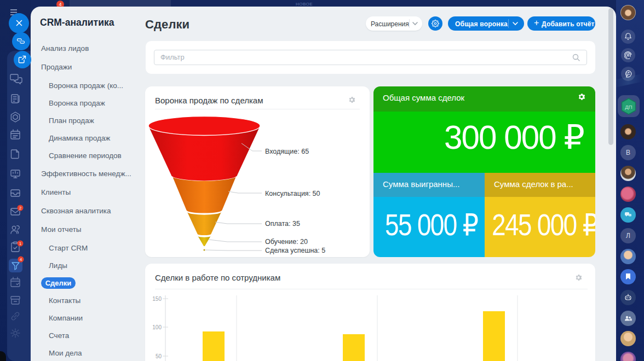  Describe the element at coordinates (159, 357) in the screenshot. I see `svg-text: 50` at that location.